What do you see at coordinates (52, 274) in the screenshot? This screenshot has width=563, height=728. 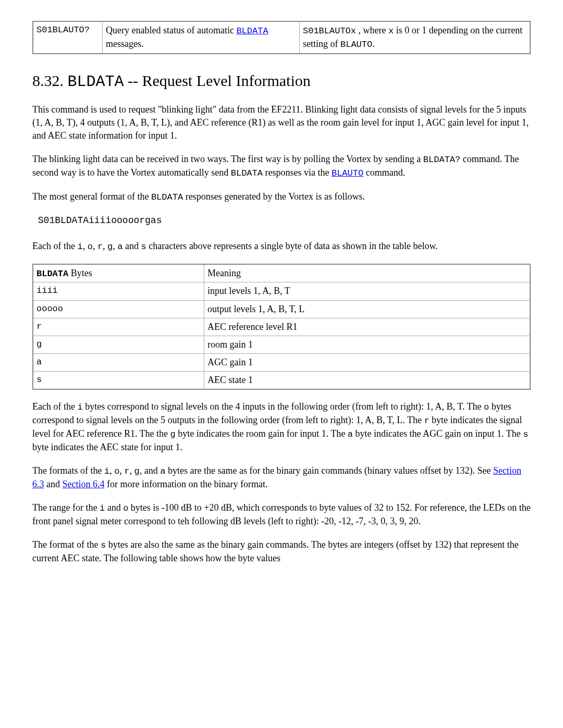 I see `text: BLDATA` at bounding box center [52, 274].